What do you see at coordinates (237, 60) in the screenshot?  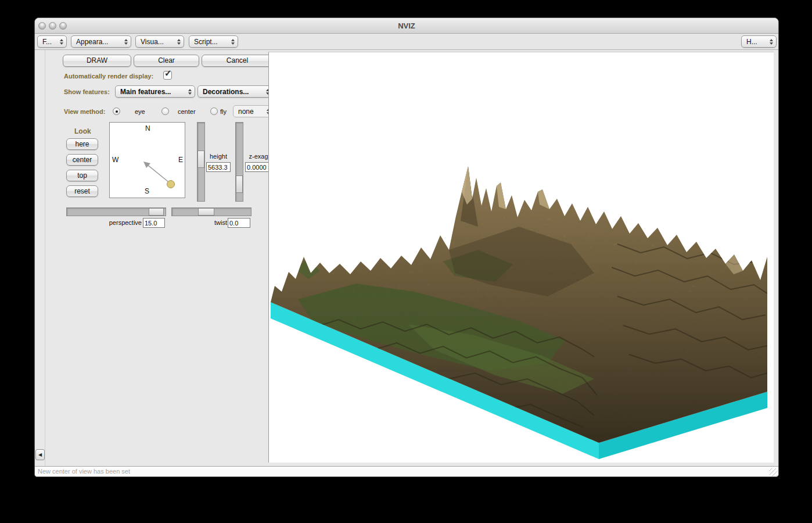 I see `cancel-button: Cancel` at bounding box center [237, 60].